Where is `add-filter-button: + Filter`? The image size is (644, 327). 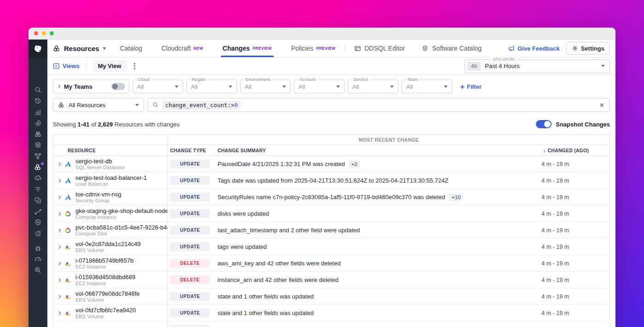
add-filter-button: + Filter is located at coordinates (471, 86).